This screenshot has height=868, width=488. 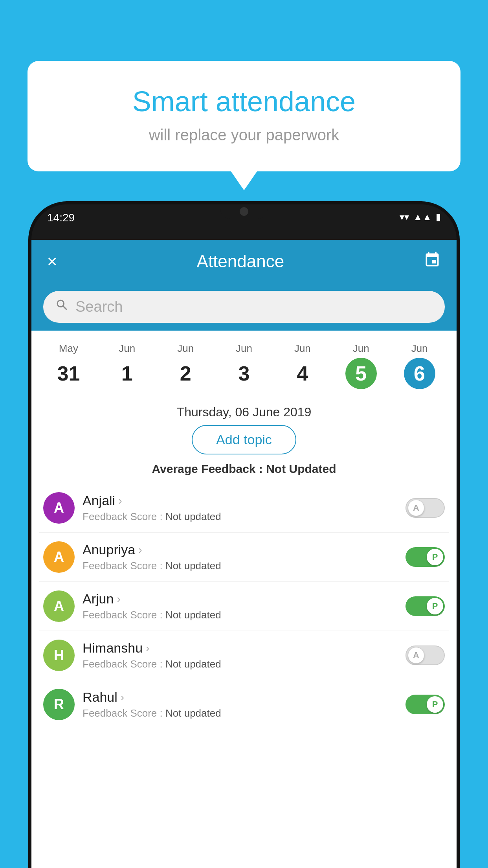 I want to click on student-list-item: AAnupriya ›Feedback Score : Not updatedP, so click(x=244, y=557).